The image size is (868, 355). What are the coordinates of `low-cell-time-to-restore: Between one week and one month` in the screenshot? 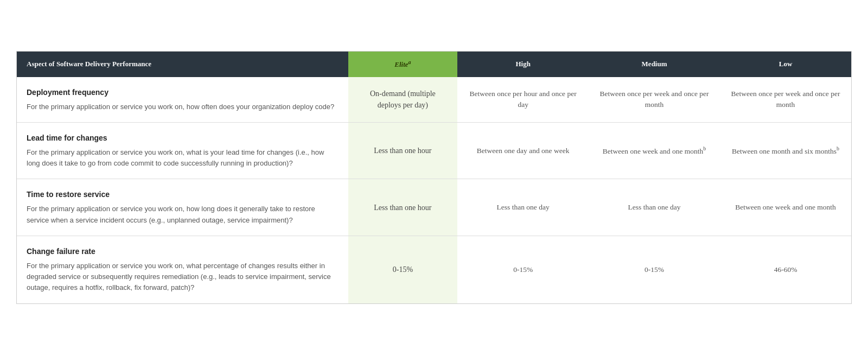 It's located at (786, 207).